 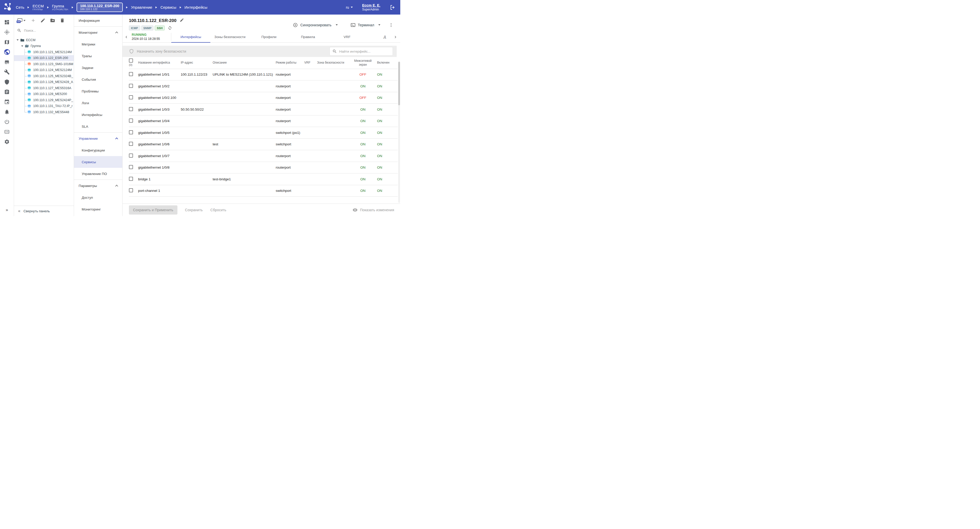 What do you see at coordinates (7, 132) in the screenshot?
I see `logs-icon: LOG` at bounding box center [7, 132].